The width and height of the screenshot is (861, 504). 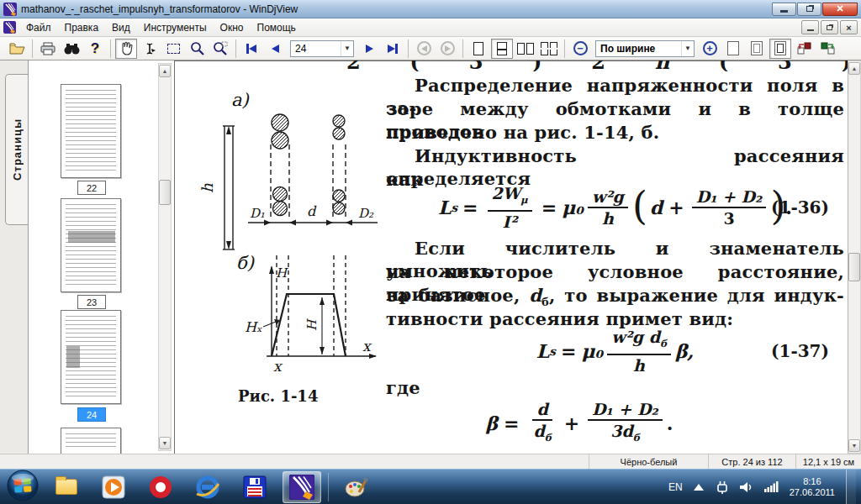 I want to click on display-mode-bw-button, so click(x=757, y=49).